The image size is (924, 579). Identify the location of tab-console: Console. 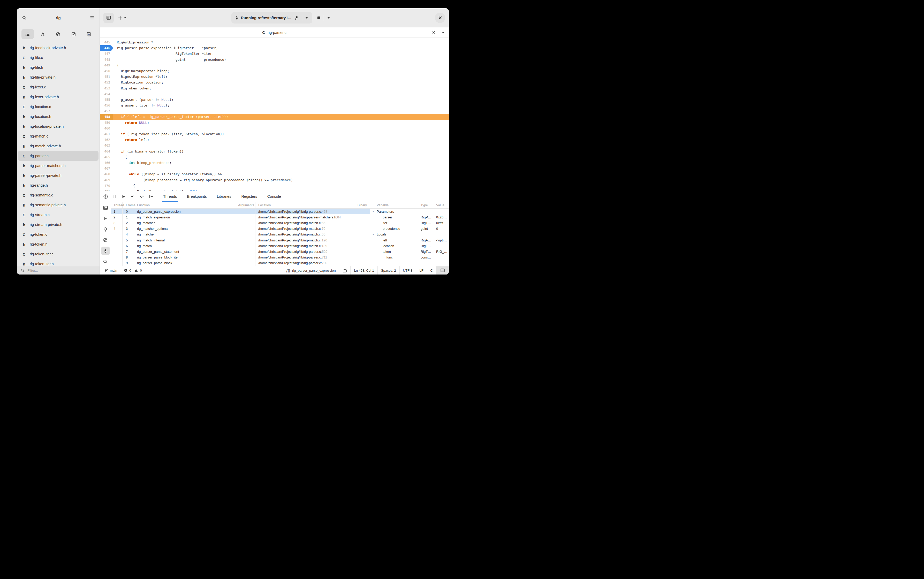
(274, 196).